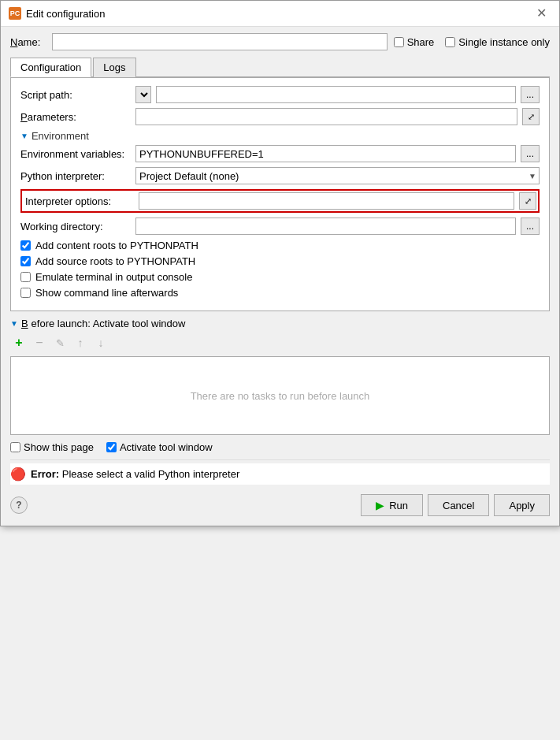 The width and height of the screenshot is (560, 740). I want to click on error-row: 🔴 Error: Please select a valid Python in…, so click(280, 474).